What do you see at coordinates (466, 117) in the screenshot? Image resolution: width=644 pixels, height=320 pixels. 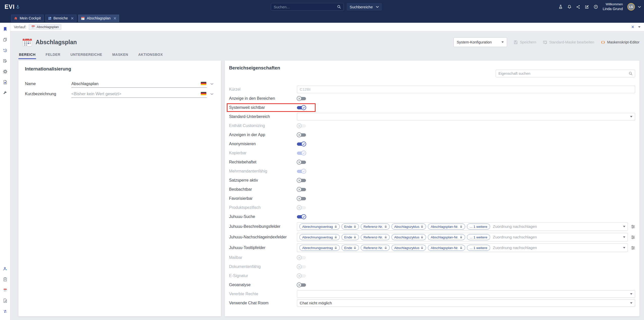 I see `standard-unterbereich-select` at bounding box center [466, 117].